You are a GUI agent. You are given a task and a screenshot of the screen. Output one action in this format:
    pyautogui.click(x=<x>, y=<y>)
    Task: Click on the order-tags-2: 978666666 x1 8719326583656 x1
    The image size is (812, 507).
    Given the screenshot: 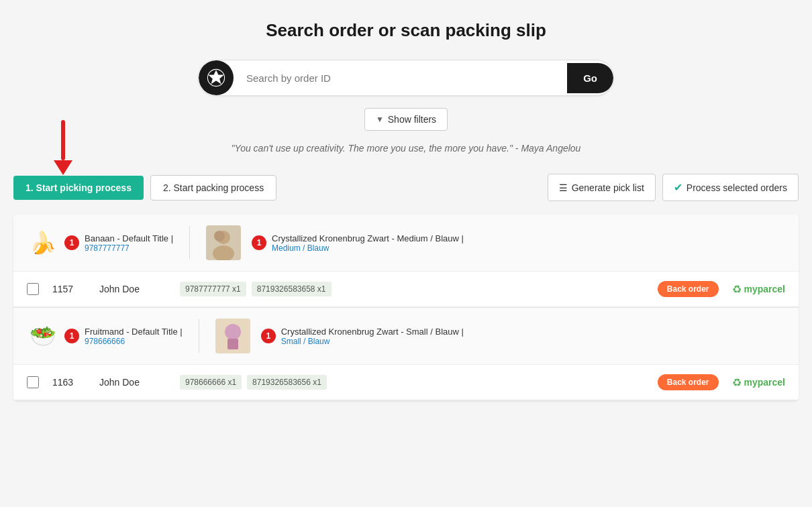 What is the action you would take?
    pyautogui.click(x=412, y=382)
    